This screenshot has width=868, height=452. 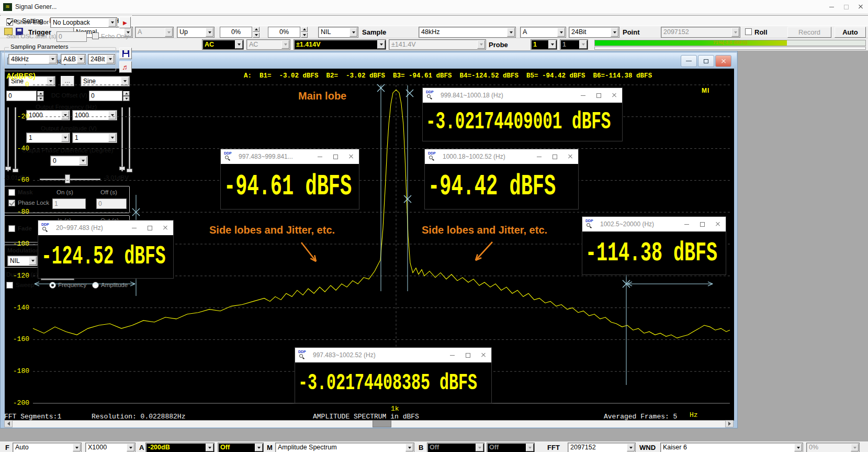 I want to click on modulation-type-dropdown: NIL, so click(x=22, y=261).